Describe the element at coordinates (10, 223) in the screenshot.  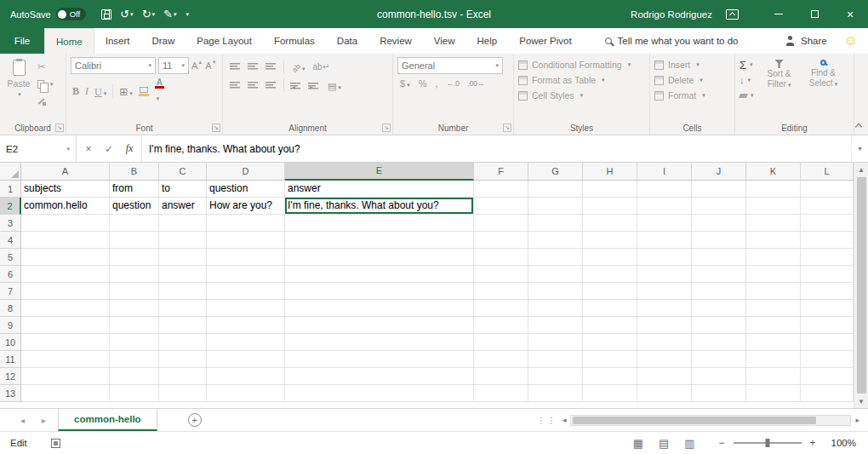
I see `row-header-3: 3` at that location.